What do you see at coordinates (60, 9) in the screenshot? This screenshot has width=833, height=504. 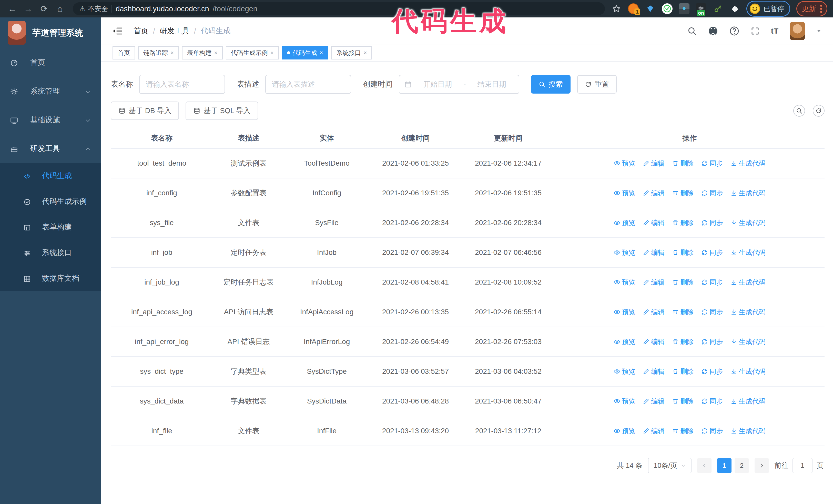 I see `browser-home-icon: ⌂` at bounding box center [60, 9].